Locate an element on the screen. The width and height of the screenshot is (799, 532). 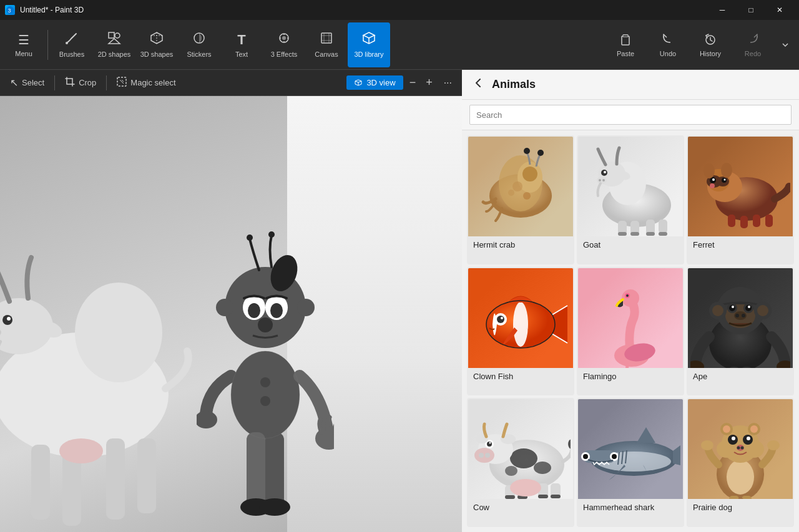
animal-card-clown-fish: Clown Fish is located at coordinates (521, 332).